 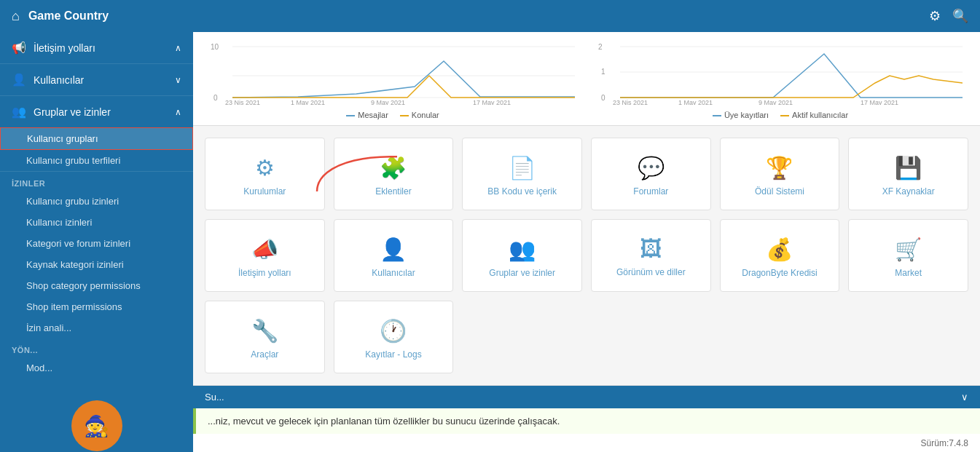 I want to click on settings-icon: ⚙, so click(x=935, y=16).